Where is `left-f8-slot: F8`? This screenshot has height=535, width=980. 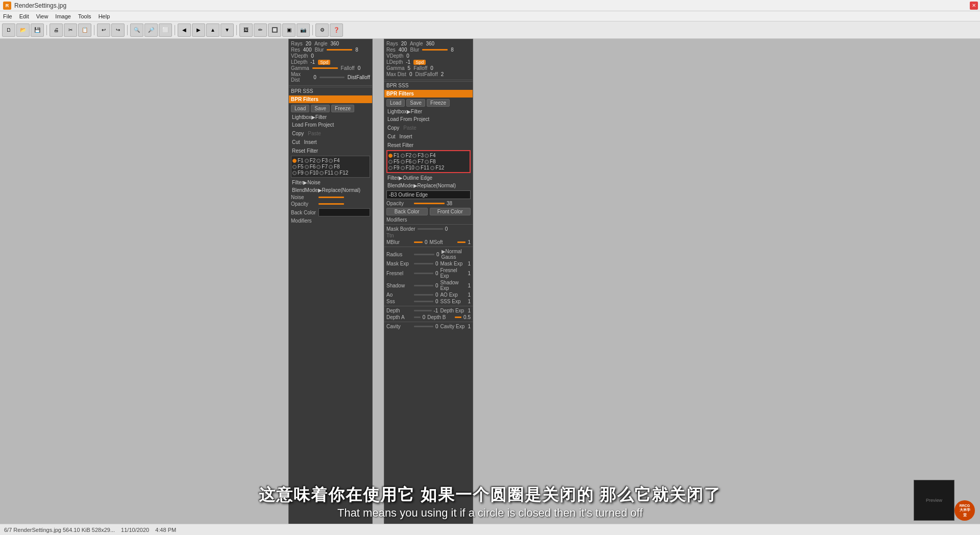 left-f8-slot: F8 is located at coordinates (334, 166).